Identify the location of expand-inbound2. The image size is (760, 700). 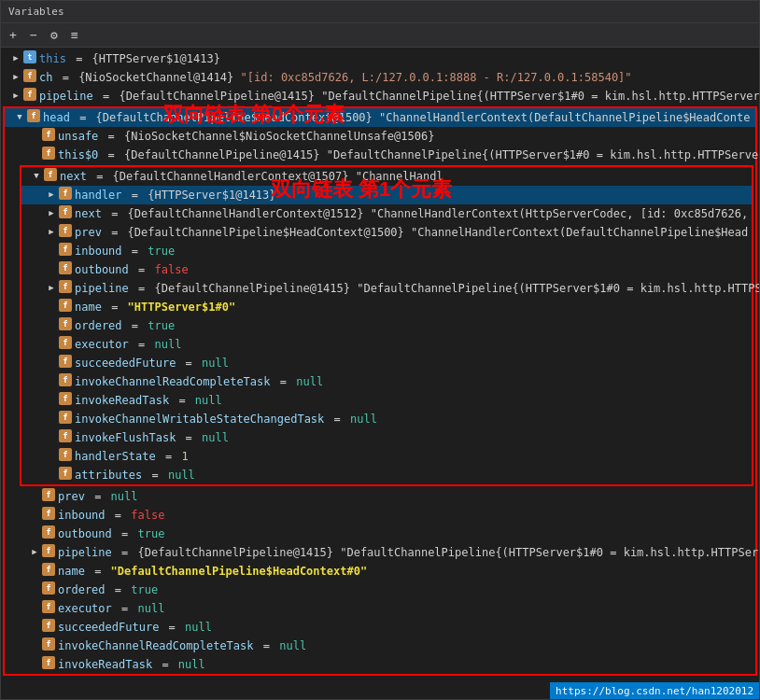
(35, 514).